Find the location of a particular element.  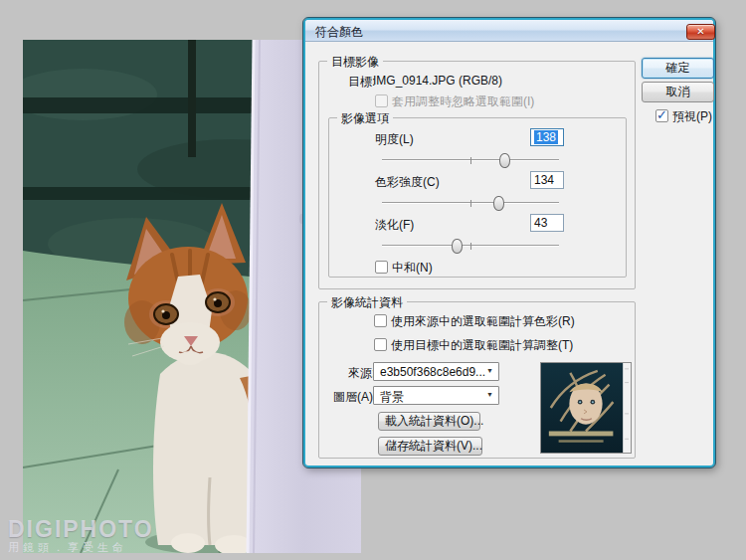

use-source-selection-label: 使用來源中的選取範圍計算色彩(R) is located at coordinates (483, 322).